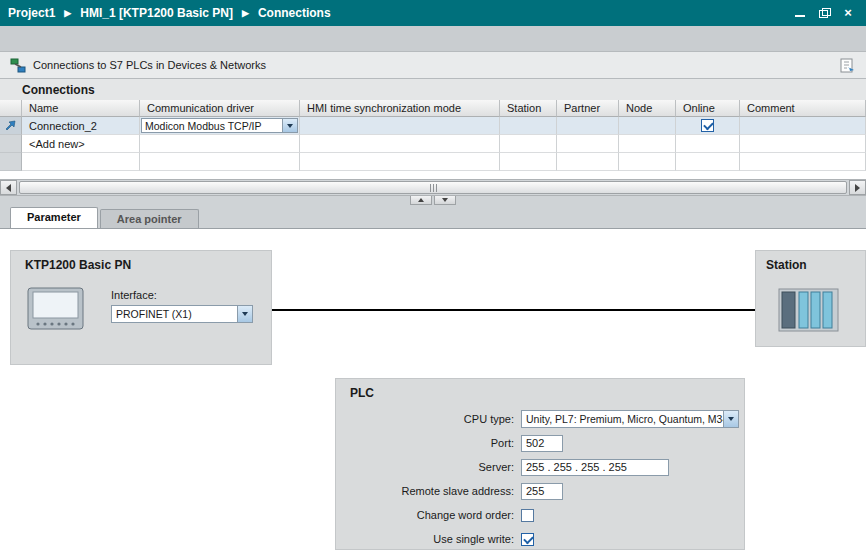  Describe the element at coordinates (648, 126) in the screenshot. I see `node-cell` at that location.